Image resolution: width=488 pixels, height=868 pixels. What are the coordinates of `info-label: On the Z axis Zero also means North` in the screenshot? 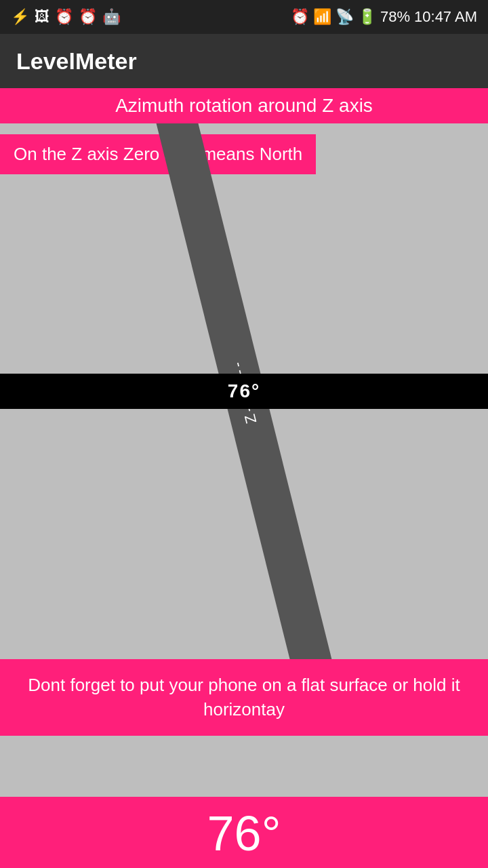 It's located at (158, 155).